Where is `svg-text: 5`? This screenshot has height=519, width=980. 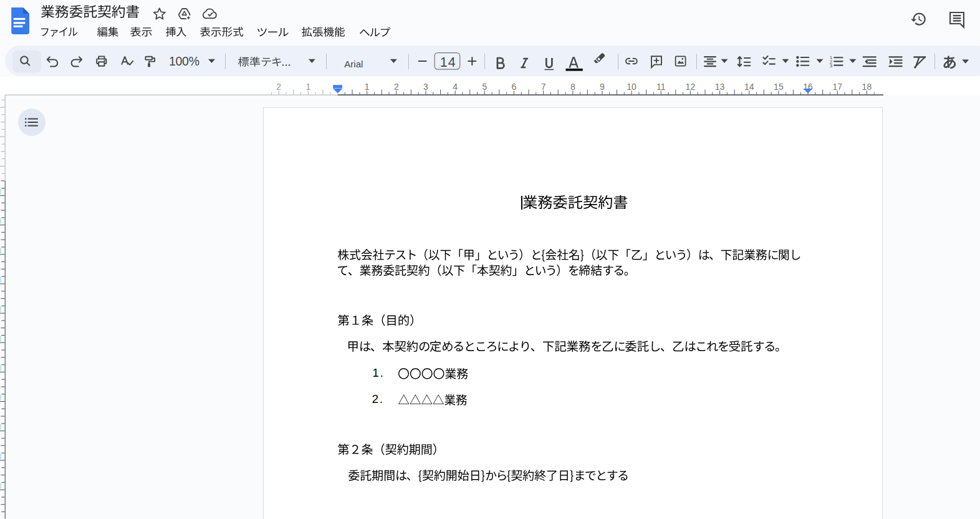
svg-text: 5 is located at coordinates (484, 87).